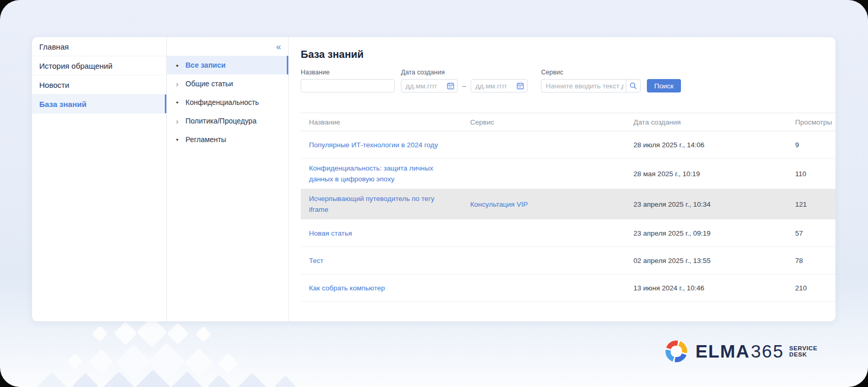  What do you see at coordinates (347, 288) in the screenshot?
I see `article-link: Как собрать компьютер` at bounding box center [347, 288].